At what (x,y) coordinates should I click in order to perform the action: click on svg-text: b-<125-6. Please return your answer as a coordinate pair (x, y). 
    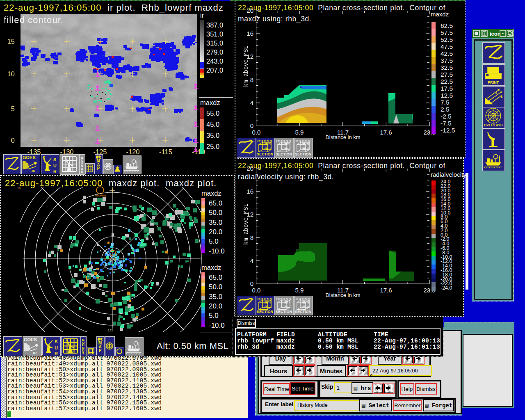
    Looking at the image, I should click on (110, 259).